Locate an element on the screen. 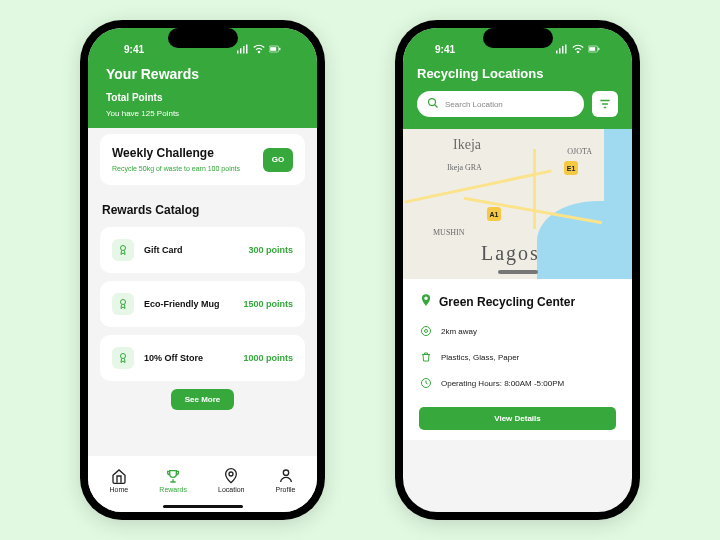 The image size is (720, 540). see-more-button: See More is located at coordinates (203, 400).